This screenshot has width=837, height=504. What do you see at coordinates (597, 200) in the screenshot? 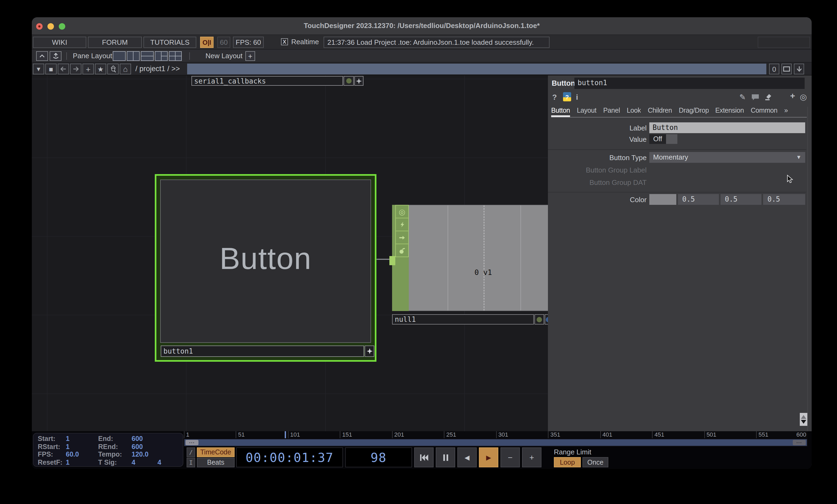
I see `param-color-name: Color` at bounding box center [597, 200].